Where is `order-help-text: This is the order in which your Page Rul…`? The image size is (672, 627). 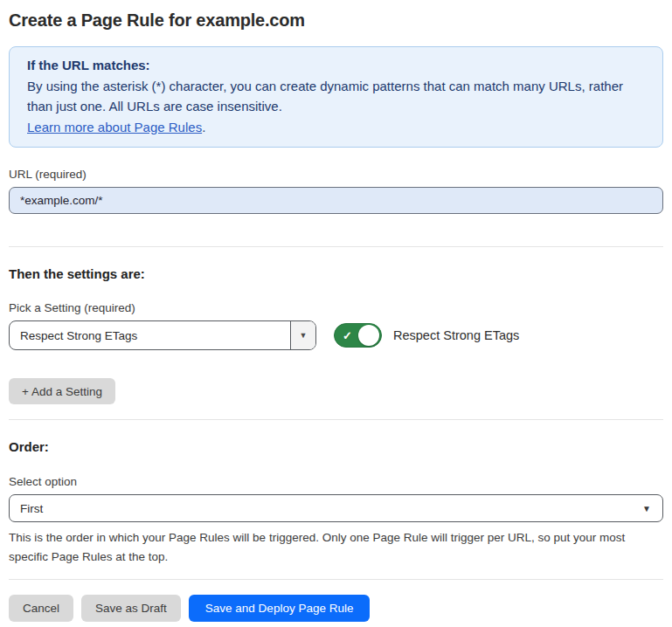 order-help-text: This is the order in which your Page Rul… is located at coordinates (332, 548).